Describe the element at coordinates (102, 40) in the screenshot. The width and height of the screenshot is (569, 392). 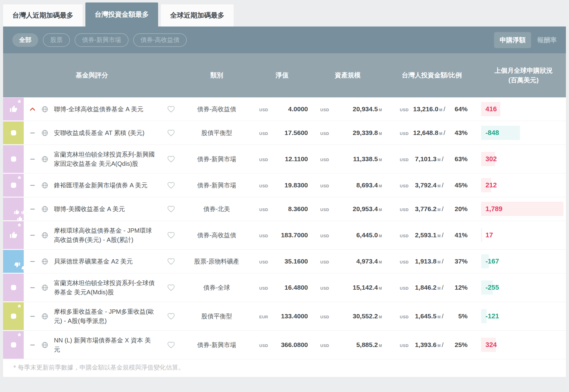
I see `filter-chip-em-bond: 債券-新興市場` at that location.